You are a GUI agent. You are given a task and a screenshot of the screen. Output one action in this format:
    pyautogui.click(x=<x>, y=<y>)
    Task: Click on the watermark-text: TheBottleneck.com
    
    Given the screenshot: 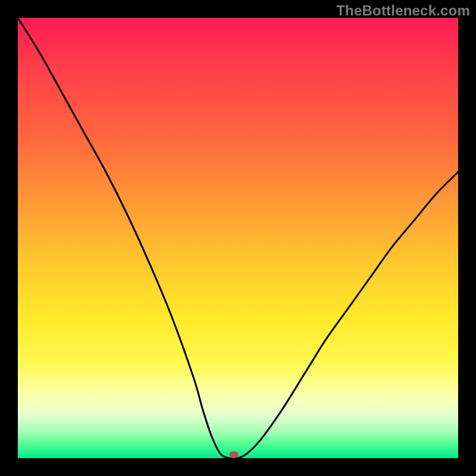 What is the action you would take?
    pyautogui.click(x=403, y=11)
    